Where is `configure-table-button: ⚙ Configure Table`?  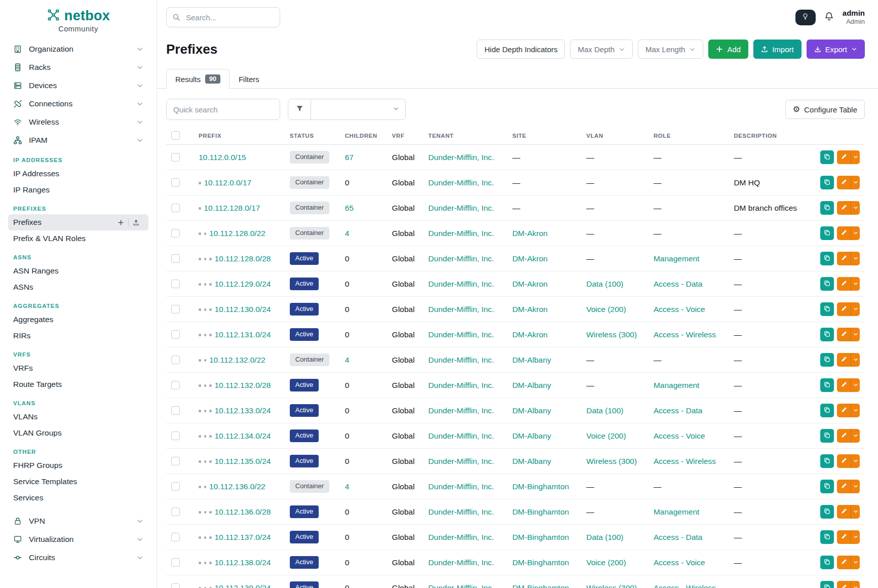
configure-table-button: ⚙ Configure Table is located at coordinates (825, 109).